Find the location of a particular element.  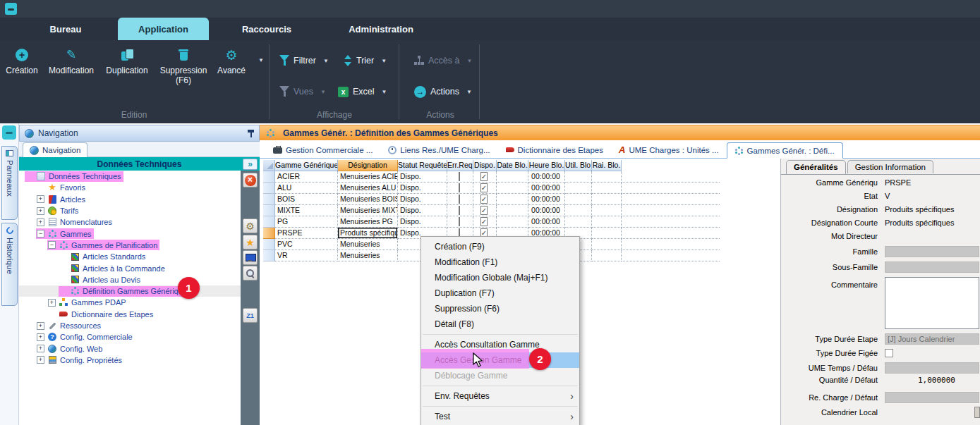

menu-tab-bureau: Bureau is located at coordinates (66, 29).